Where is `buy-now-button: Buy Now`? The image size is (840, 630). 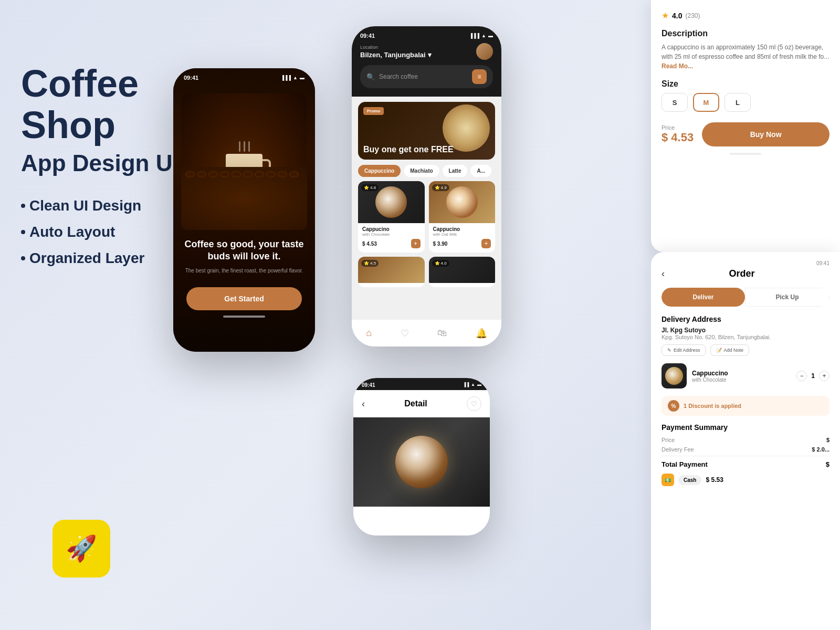
buy-now-button: Buy Now is located at coordinates (765, 134).